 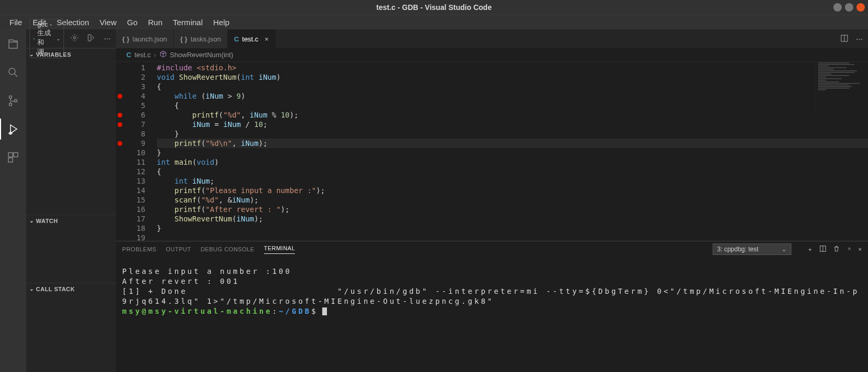 I want to click on more-actions-icon: ⋯, so click(x=107, y=39).